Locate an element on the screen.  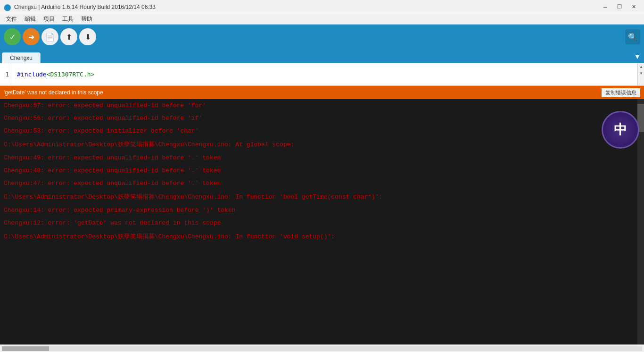
restore-button: ❐ is located at coordinates (619, 7).